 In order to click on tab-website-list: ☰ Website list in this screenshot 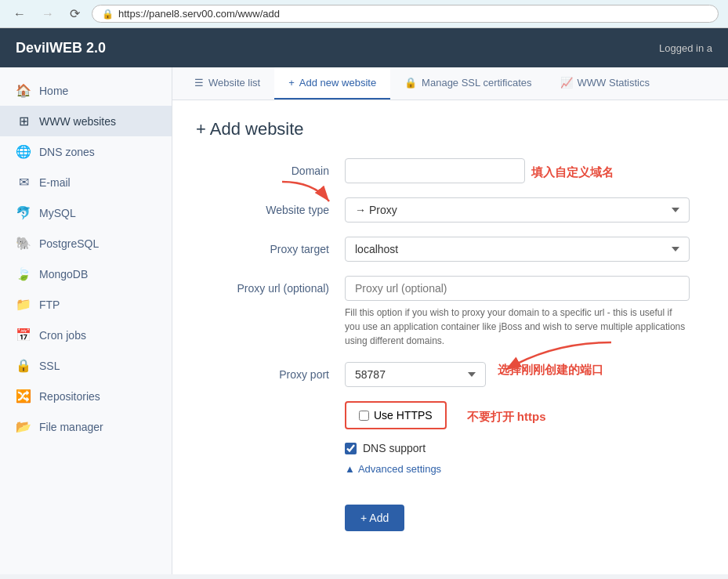, I will do `click(227, 83)`.